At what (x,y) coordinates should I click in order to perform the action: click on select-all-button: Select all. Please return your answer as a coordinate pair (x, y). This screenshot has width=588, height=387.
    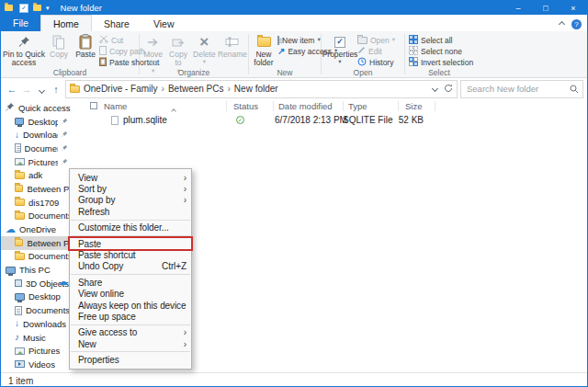
    Looking at the image, I should click on (441, 40).